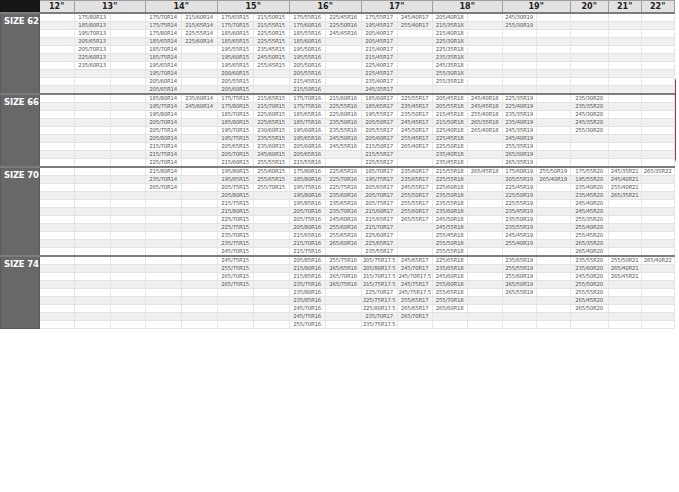  Describe the element at coordinates (271, 146) in the screenshot. I see `tire-size-cell: 235/60R15` at that location.